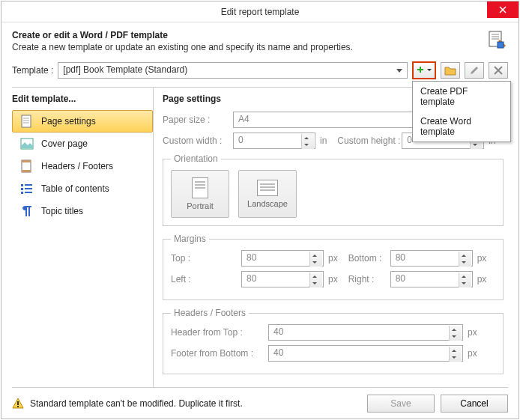 This screenshot has width=520, height=420. What do you see at coordinates (200, 188) in the screenshot?
I see `portrait-icon` at bounding box center [200, 188].